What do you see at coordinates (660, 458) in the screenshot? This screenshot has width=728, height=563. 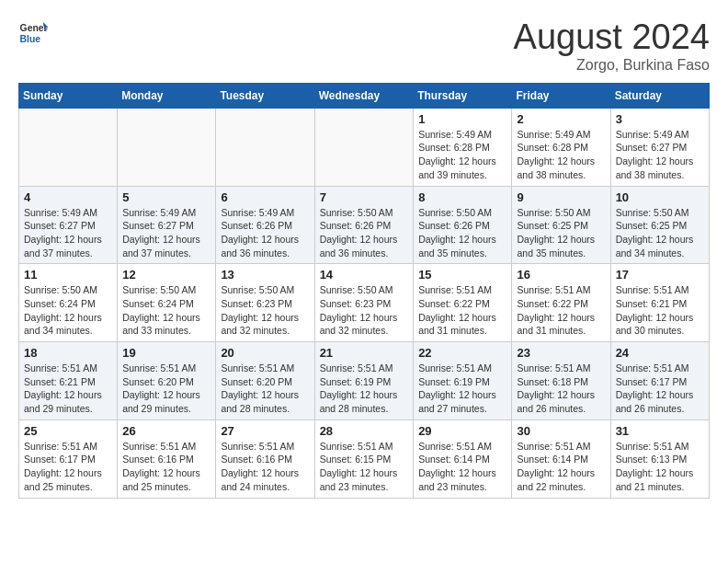 I see `table-row: 31Sunrise: 5:51 AM Sunset: 6:13 PM Dayli…` at bounding box center [660, 458].